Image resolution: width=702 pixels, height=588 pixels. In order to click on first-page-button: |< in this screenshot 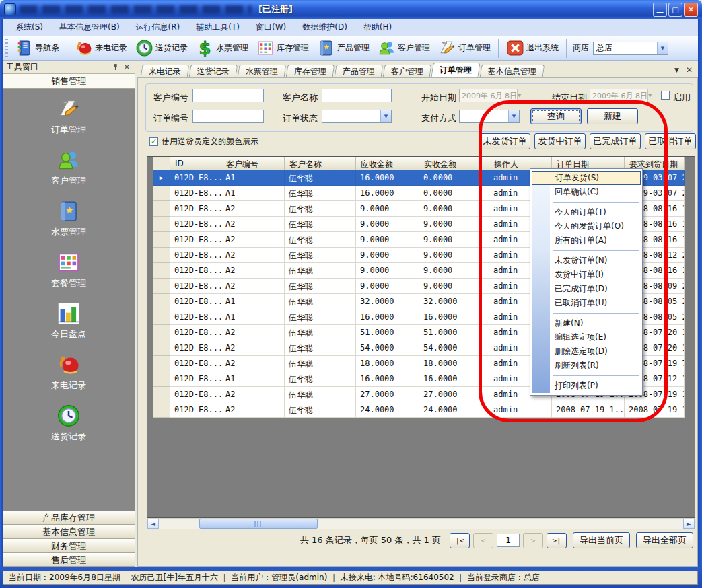, I will do `click(460, 541)`.